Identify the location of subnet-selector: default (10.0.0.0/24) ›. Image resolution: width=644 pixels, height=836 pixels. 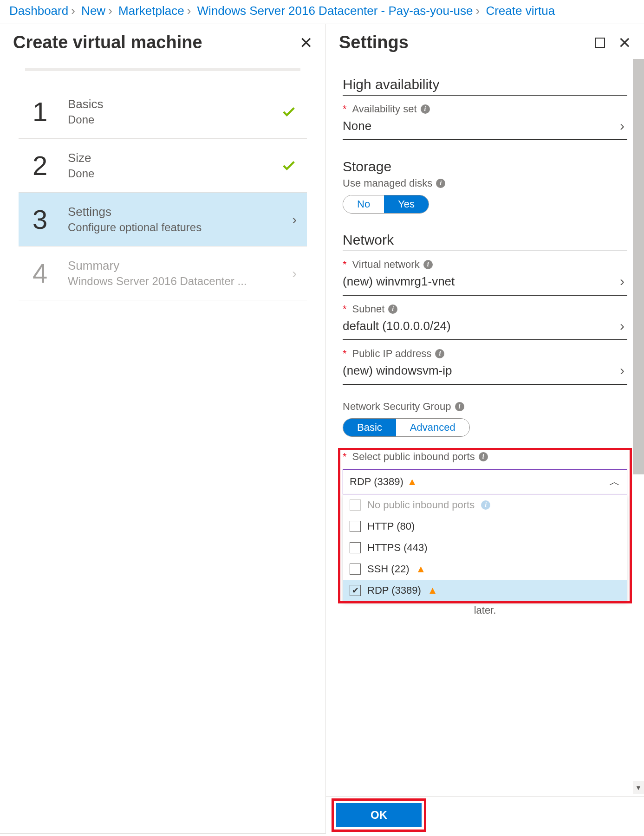
(485, 328).